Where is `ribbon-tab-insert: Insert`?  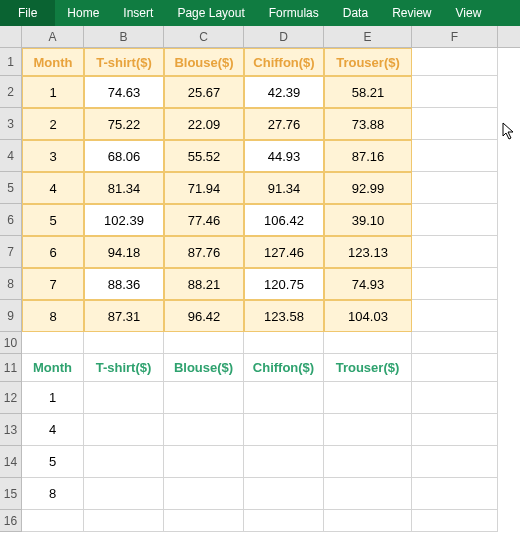
ribbon-tab-insert: Insert is located at coordinates (138, 13).